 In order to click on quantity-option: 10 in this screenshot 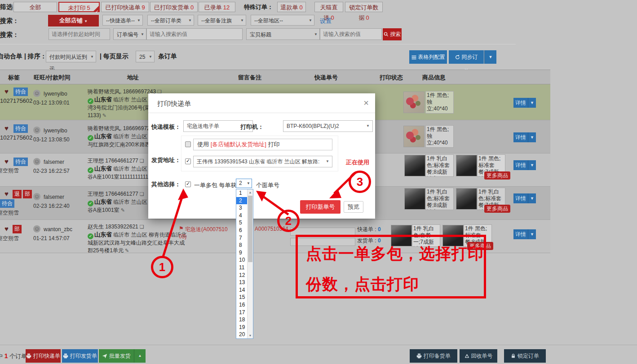, I will do `click(242, 260)`.